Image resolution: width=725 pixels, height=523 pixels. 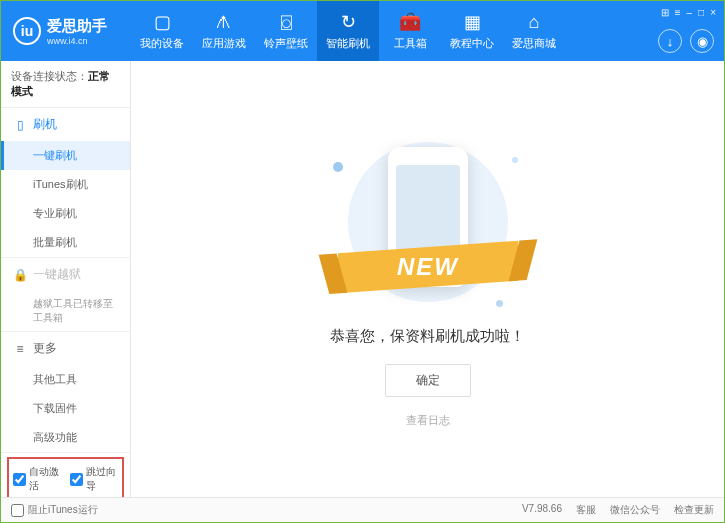 What do you see at coordinates (66, 380) in the screenshot?
I see `sidebar-item-other: 其他工具` at bounding box center [66, 380].